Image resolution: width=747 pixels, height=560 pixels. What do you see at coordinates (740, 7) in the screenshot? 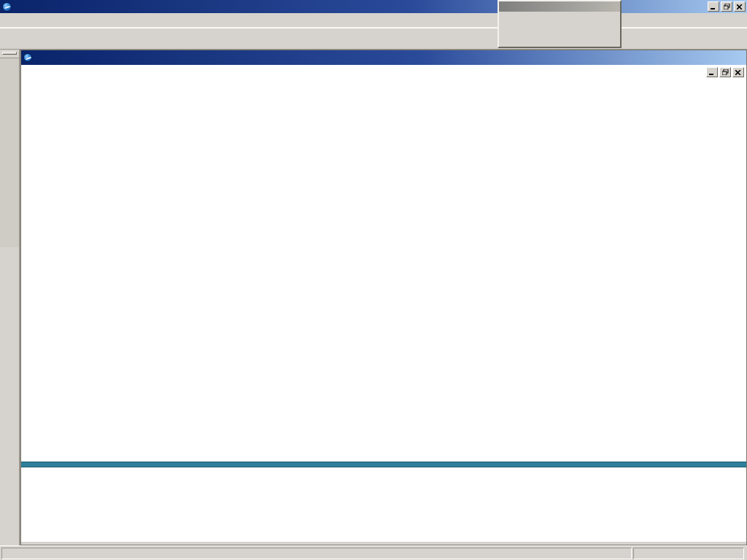
I see `close-button` at bounding box center [740, 7].